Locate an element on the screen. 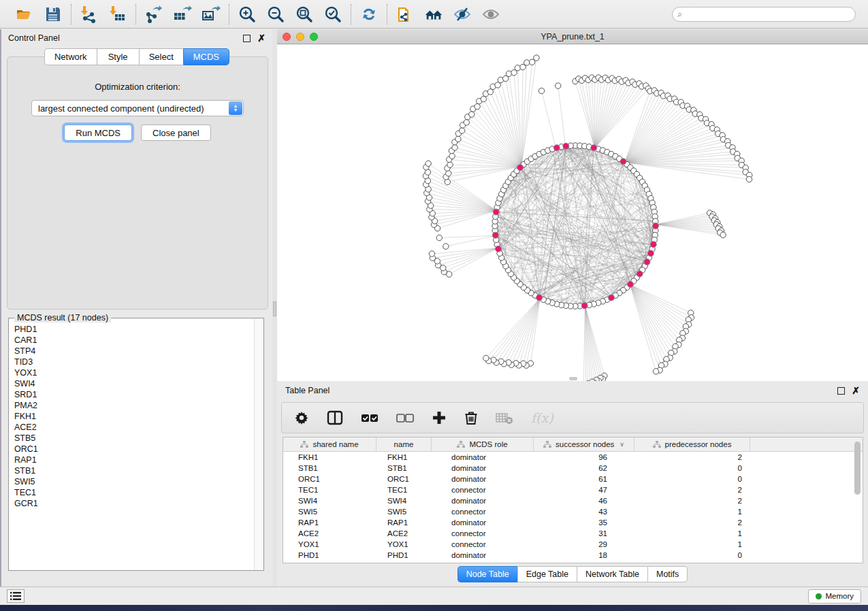 The width and height of the screenshot is (868, 611). table-row: YOX1YOX1connector291 is located at coordinates (573, 544).